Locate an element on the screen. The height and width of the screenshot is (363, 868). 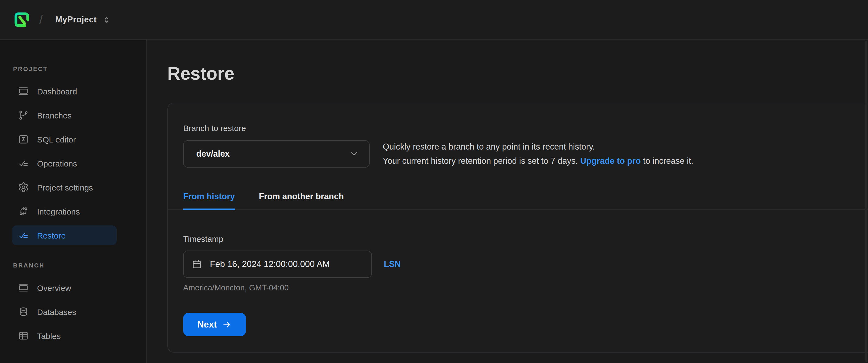
restore-description: Quickly restore a branch to any point in… is located at coordinates (538, 154).